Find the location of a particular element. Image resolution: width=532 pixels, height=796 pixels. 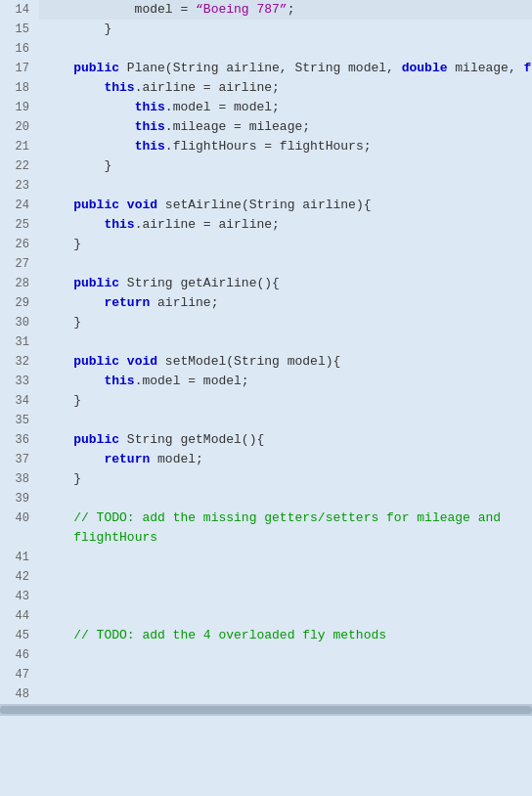

line-num-29: 29 is located at coordinates (20, 303).